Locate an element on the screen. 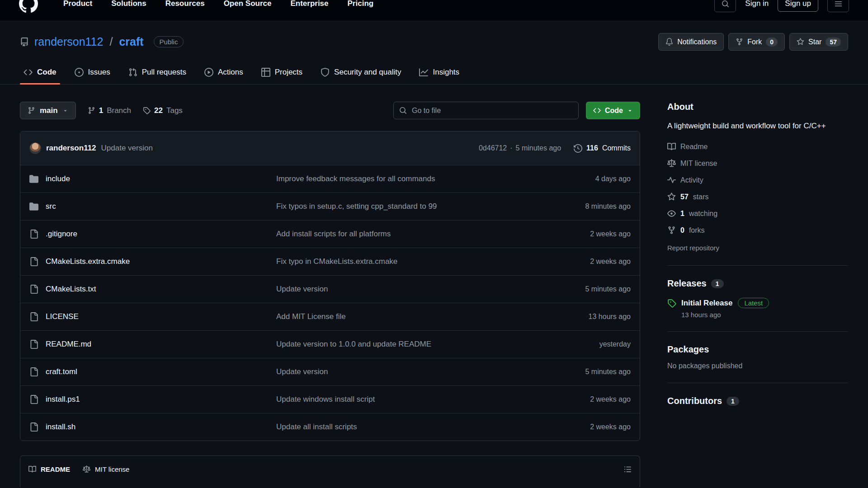 This screenshot has height=488, width=868. file-commit-message: Fix typos in setup.c, setting cpp_standa… is located at coordinates (406, 206).